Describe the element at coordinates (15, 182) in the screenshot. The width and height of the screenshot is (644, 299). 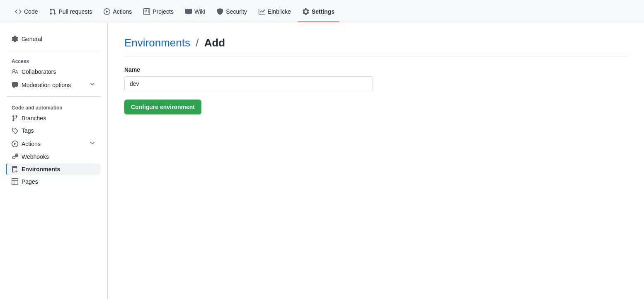
I see `pages-icon` at that location.